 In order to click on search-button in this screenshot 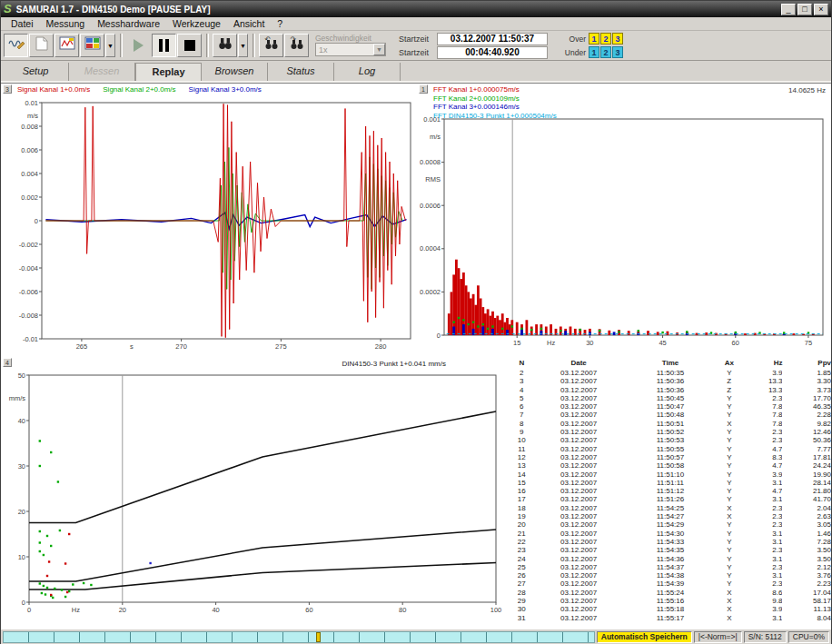, I will do `click(225, 45)`.